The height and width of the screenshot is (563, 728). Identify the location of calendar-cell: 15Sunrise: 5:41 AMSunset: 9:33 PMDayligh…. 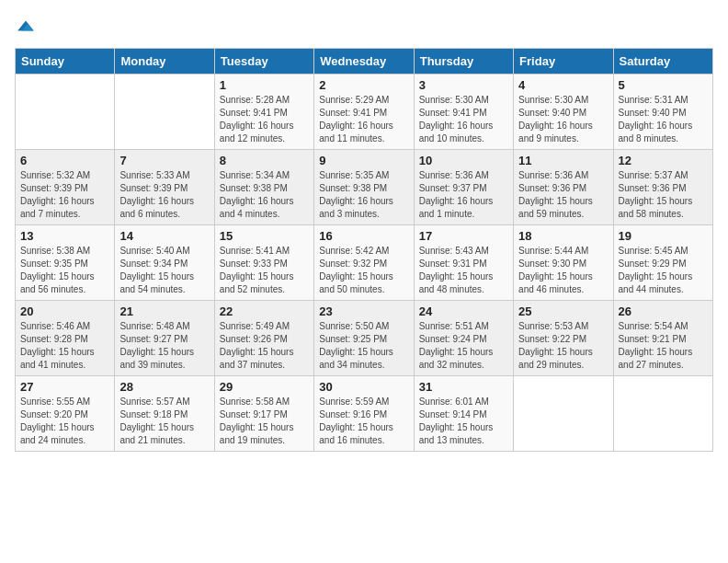
(264, 263).